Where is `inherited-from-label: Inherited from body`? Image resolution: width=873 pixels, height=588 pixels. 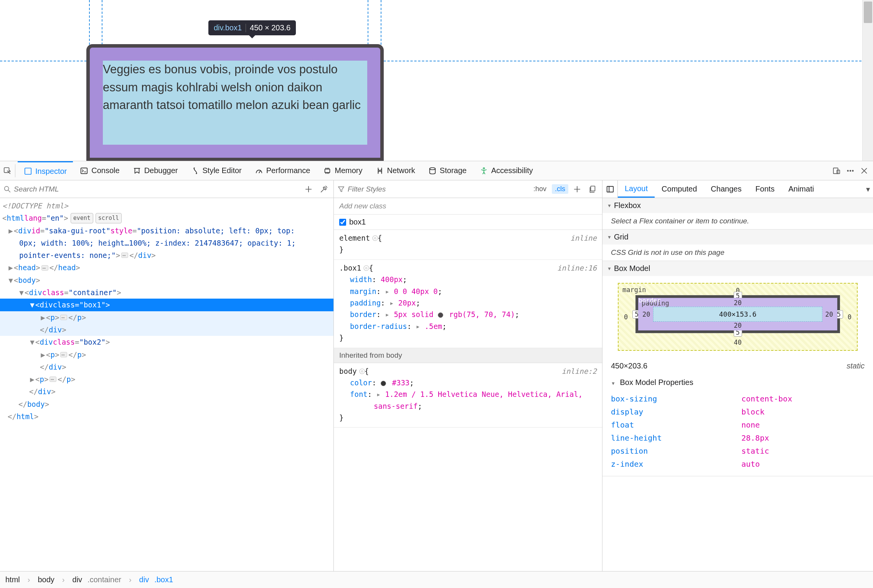
inherited-from-label: Inherited from body is located at coordinates (468, 355).